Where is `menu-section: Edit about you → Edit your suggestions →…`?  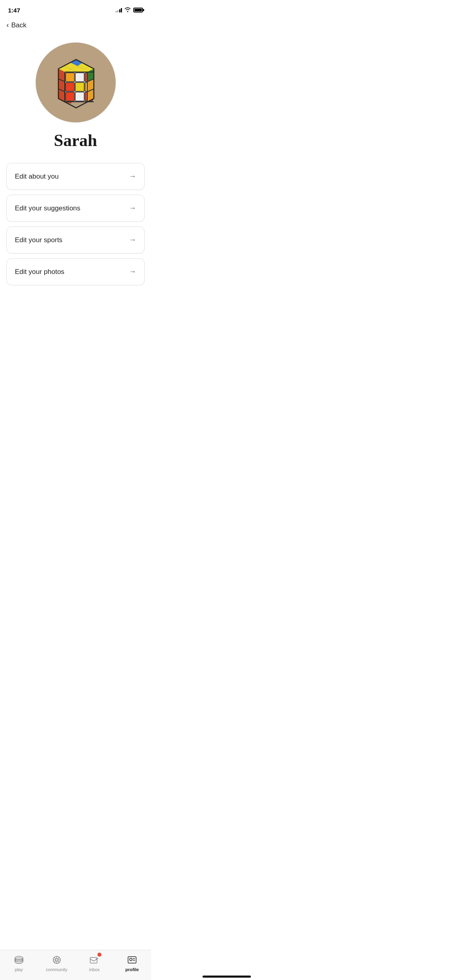
menu-section: Edit about you → Edit your suggestions →… is located at coordinates (76, 224).